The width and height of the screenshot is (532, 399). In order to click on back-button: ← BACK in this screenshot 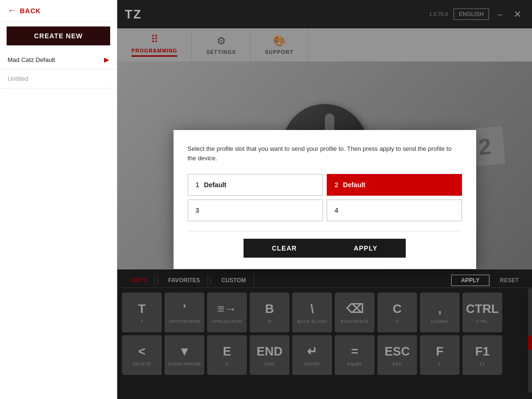, I will do `click(59, 11)`.